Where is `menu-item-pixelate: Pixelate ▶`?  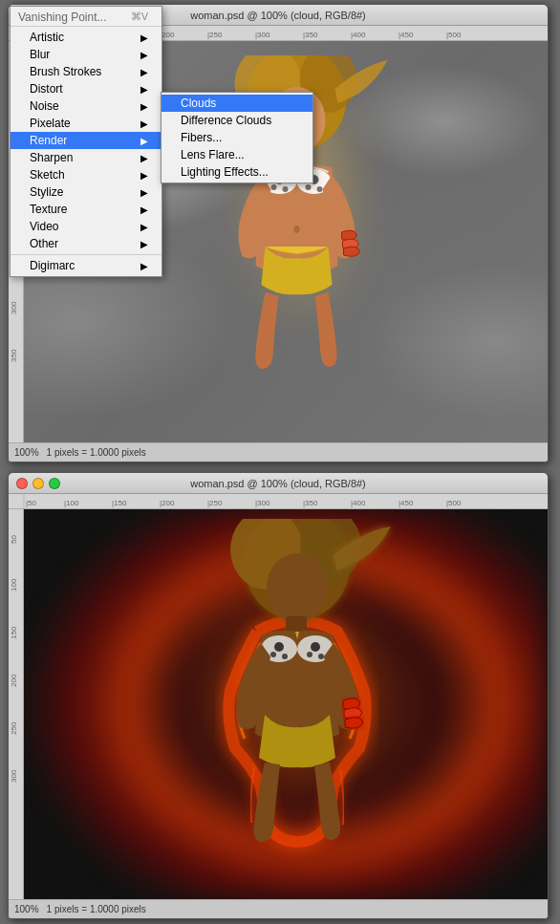
menu-item-pixelate: Pixelate ▶ is located at coordinates (86, 123).